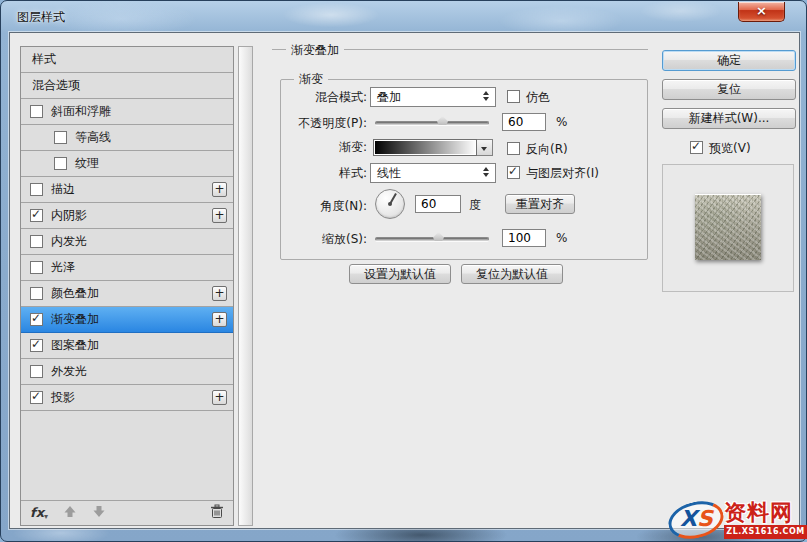 The image size is (807, 542). What do you see at coordinates (486, 96) in the screenshot?
I see `spinner-icon` at bounding box center [486, 96].